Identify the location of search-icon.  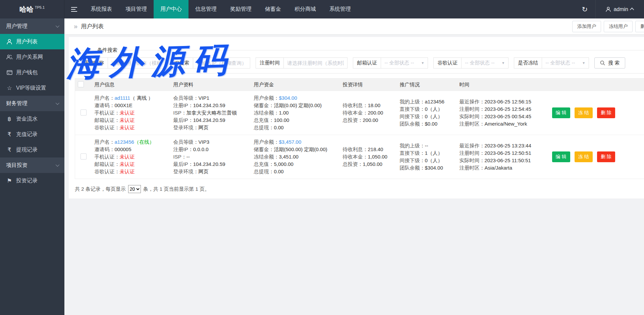
(602, 63).